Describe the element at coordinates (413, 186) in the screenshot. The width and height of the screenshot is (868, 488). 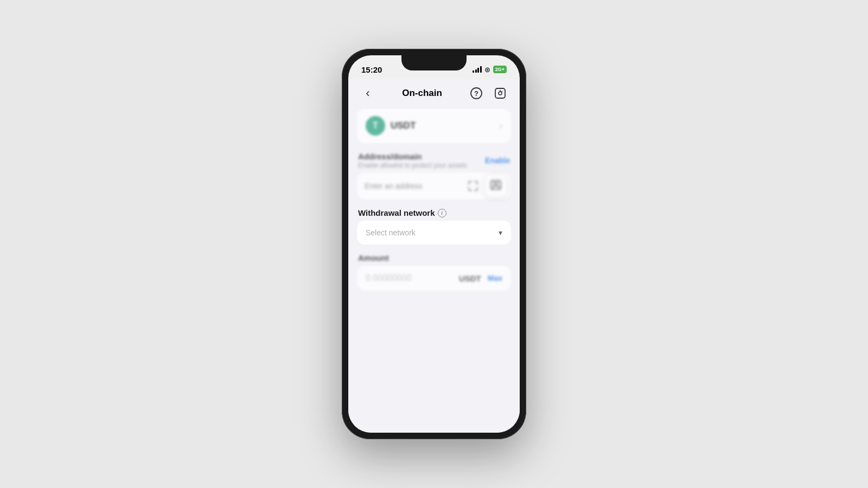
I see `address-input` at that location.